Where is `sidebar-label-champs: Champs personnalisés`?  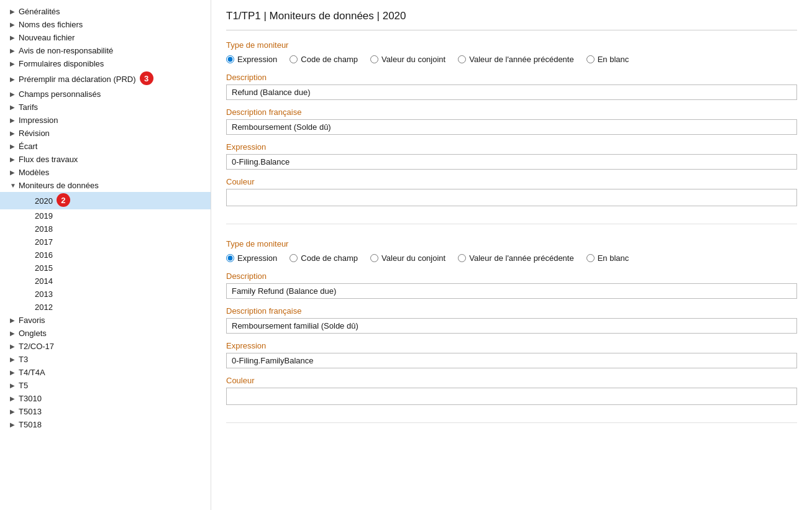
sidebar-label-champs: Champs personnalisés is located at coordinates (60, 94).